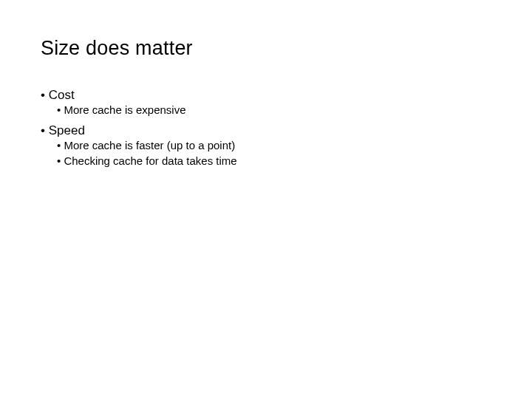 Image resolution: width=532 pixels, height=399 pixels. What do you see at coordinates (266, 49) in the screenshot?
I see `slide-title: Size does matter` at bounding box center [266, 49].